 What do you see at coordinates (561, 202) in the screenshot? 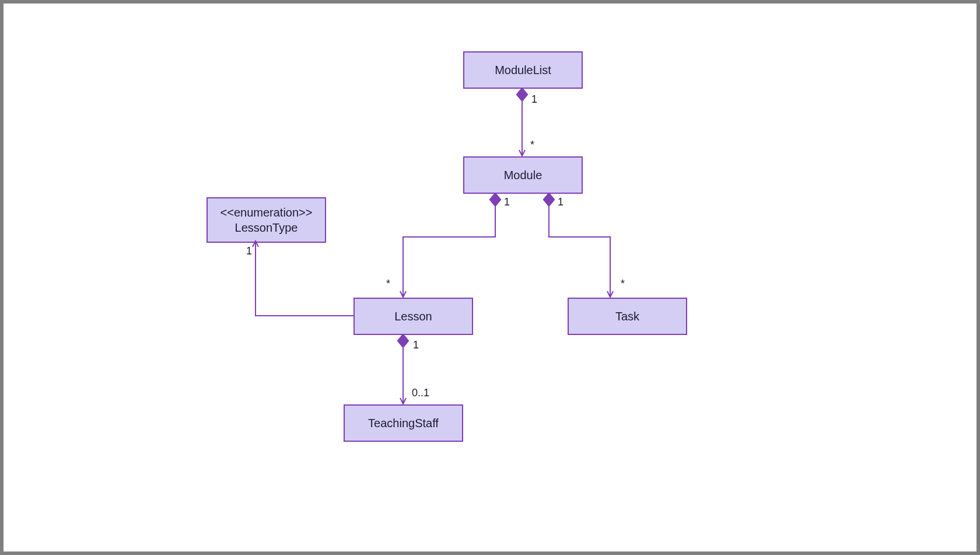
I see `mult-module-task-top: 1` at bounding box center [561, 202].